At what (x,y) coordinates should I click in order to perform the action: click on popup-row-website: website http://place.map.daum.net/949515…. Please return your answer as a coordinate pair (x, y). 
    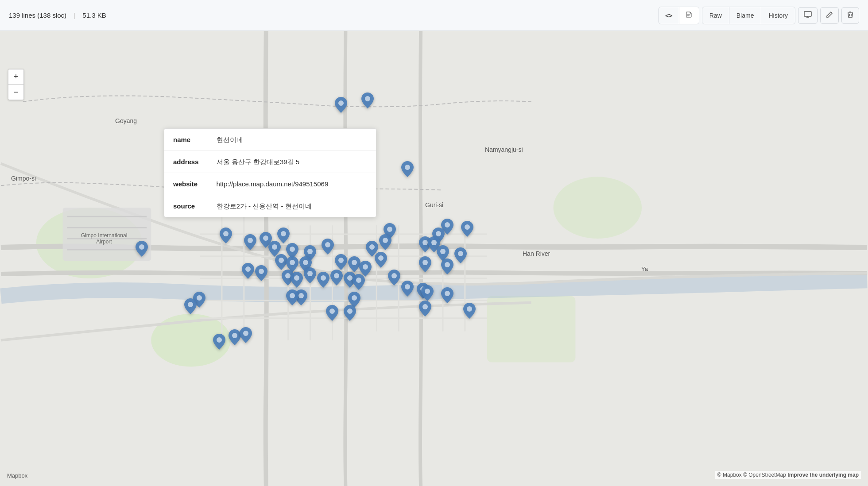
    Looking at the image, I should click on (270, 184).